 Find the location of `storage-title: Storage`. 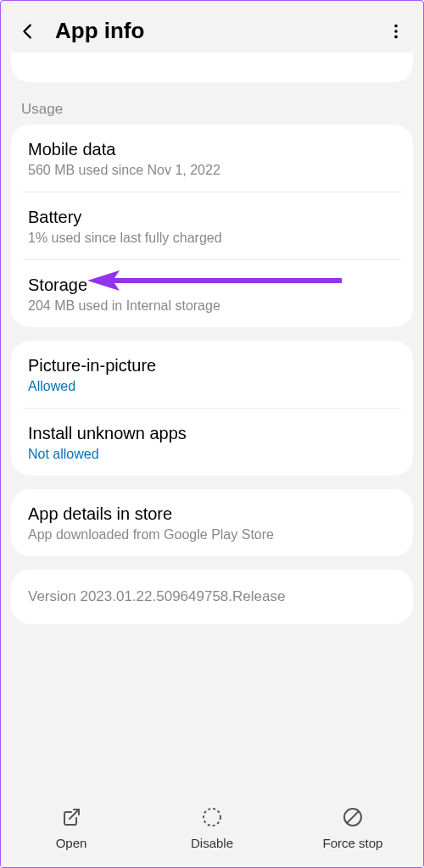

storage-title: Storage is located at coordinates (212, 285).